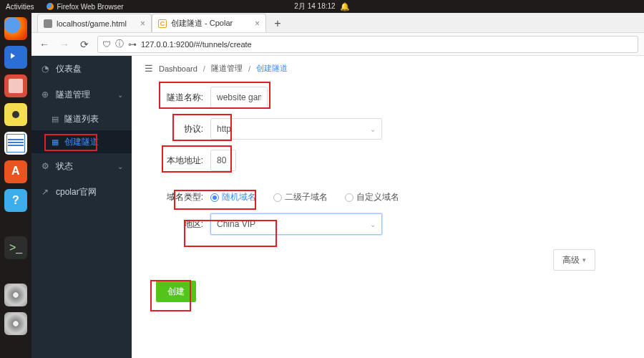 This screenshot has width=644, height=358. Describe the element at coordinates (301, 198) in the screenshot. I see `radio-second-level-domain: 二级子域名` at that location.